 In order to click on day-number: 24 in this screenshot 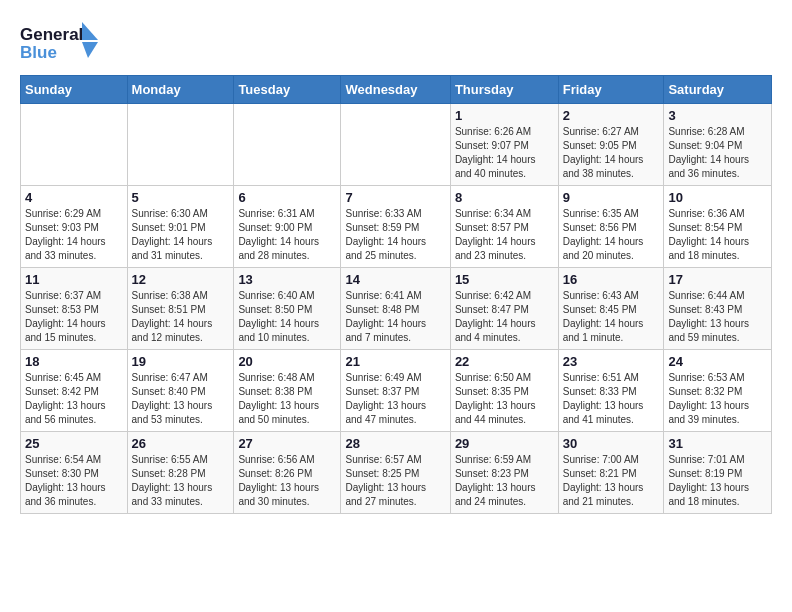, I will do `click(718, 362)`.